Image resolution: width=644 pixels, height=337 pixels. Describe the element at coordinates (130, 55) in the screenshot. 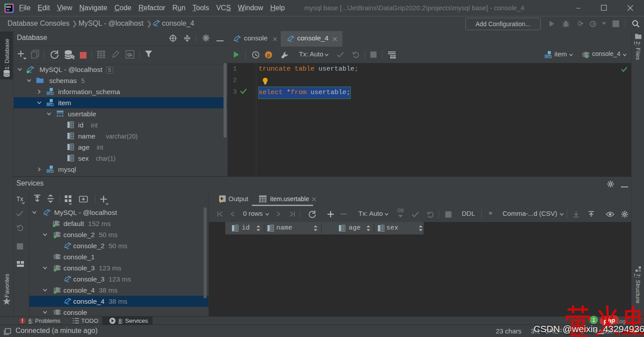

I see `svg-text: QL` at that location.